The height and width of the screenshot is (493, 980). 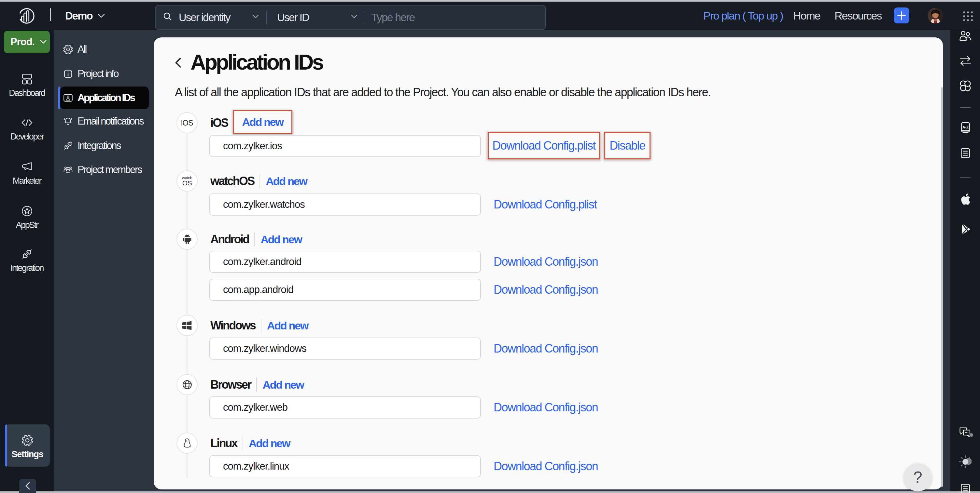 What do you see at coordinates (27, 217) in the screenshot?
I see `rail-item-appstr: AppStr` at bounding box center [27, 217].